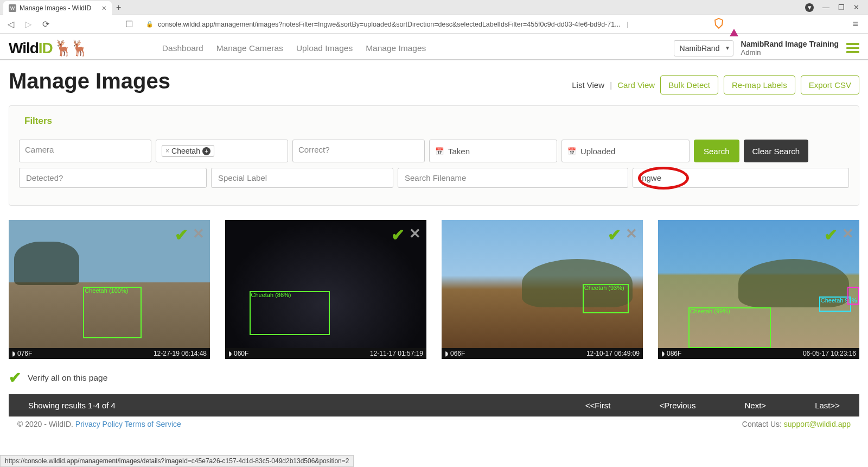  I want to click on correct-filter, so click(359, 151).